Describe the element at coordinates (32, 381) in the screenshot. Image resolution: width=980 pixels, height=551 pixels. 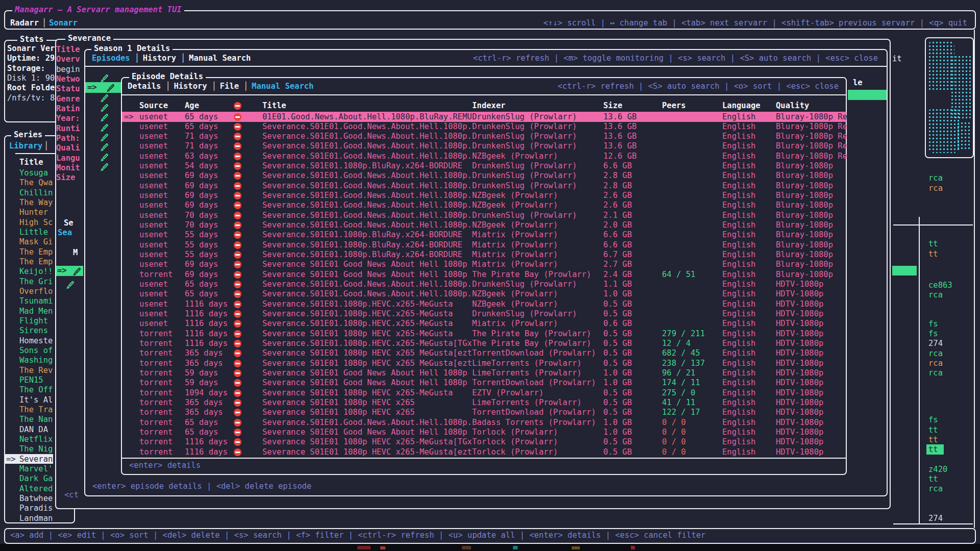
I see `series-item: PEN15` at that location.